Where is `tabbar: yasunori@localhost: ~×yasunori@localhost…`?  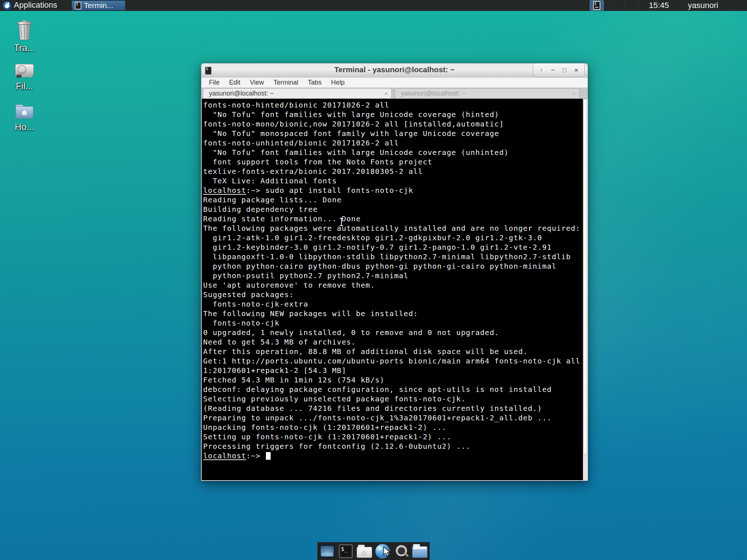 tabbar: yasunori@localhost: ~×yasunori@localhost… is located at coordinates (395, 93).